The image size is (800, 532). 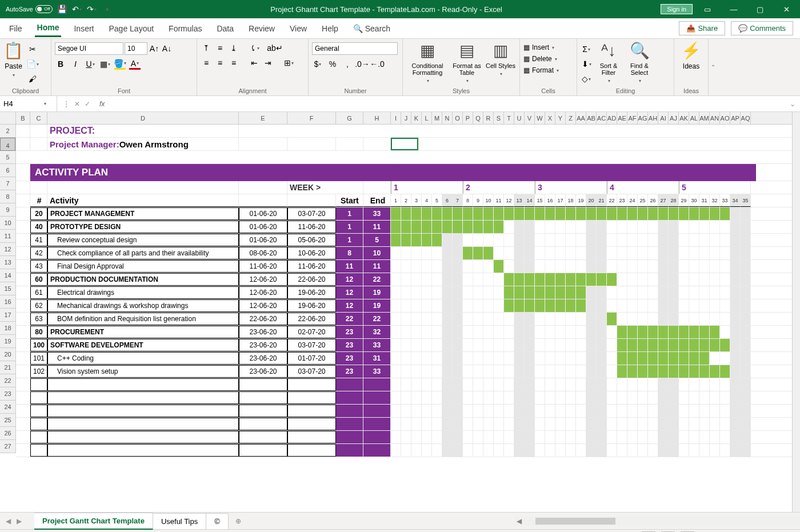 What do you see at coordinates (39, 279) in the screenshot?
I see `cell: 60` at bounding box center [39, 279].